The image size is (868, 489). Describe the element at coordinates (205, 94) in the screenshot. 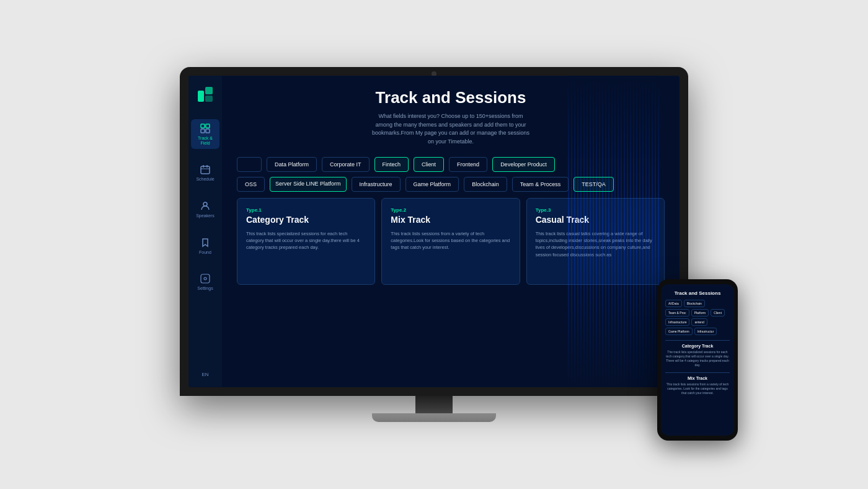

I see `app-logo` at that location.